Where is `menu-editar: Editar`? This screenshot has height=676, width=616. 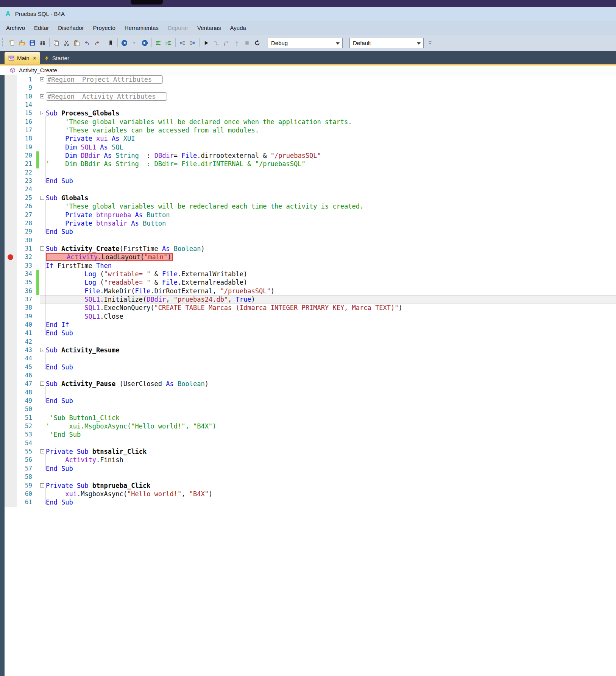 menu-editar: Editar is located at coordinates (42, 28).